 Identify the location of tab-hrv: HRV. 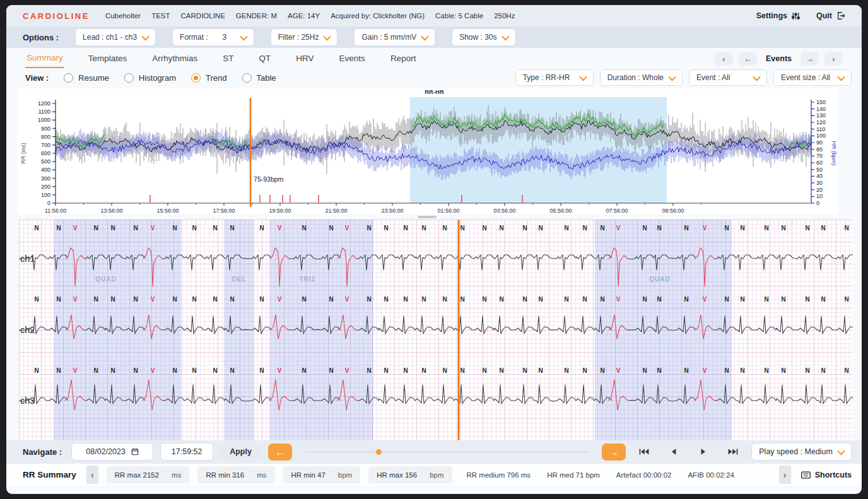
(305, 59).